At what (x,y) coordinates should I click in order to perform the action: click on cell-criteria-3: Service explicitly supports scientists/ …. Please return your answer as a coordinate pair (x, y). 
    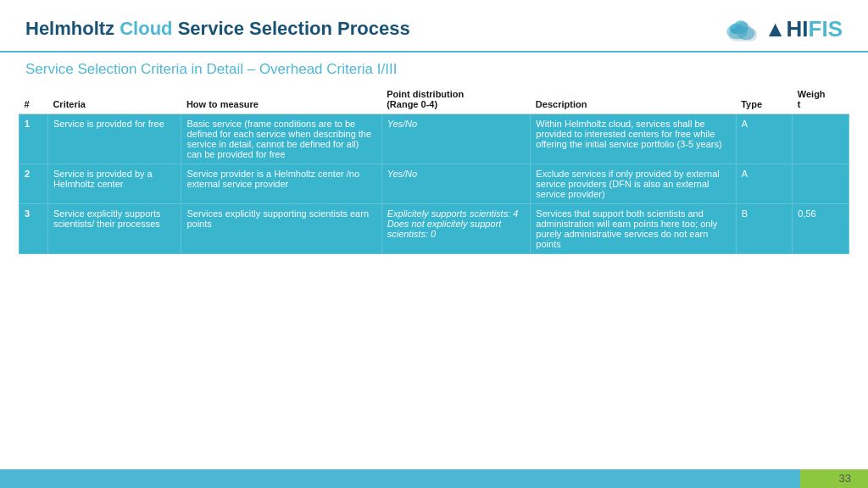
    Looking at the image, I should click on (114, 229).